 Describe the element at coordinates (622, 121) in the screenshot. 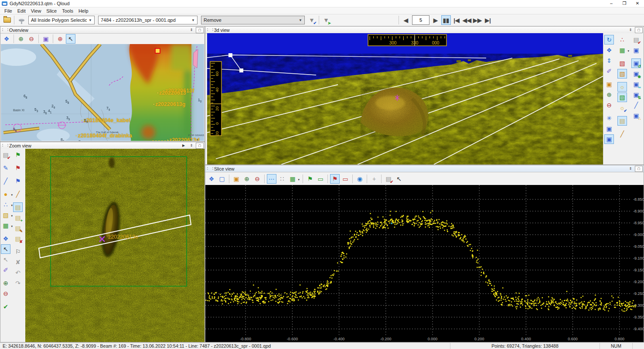

I see `annotations-icon: ▤` at that location.